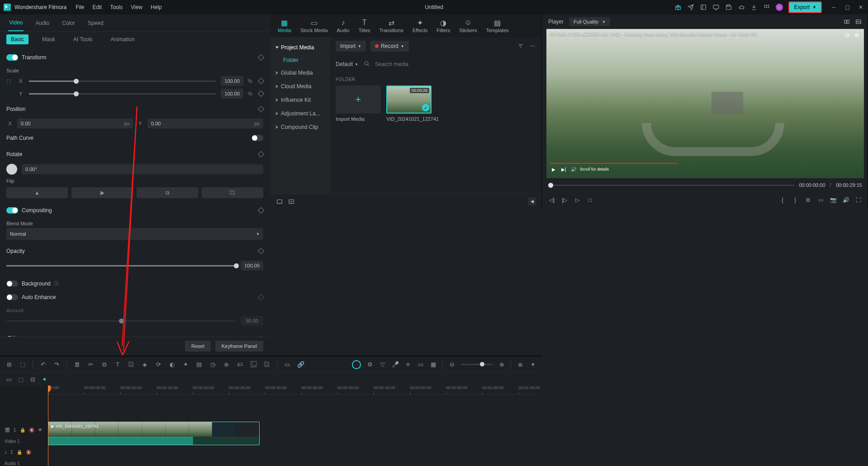 The width and height of the screenshot is (868, 466). Describe the element at coordinates (477, 365) in the screenshot. I see `zoom-slider` at that location.